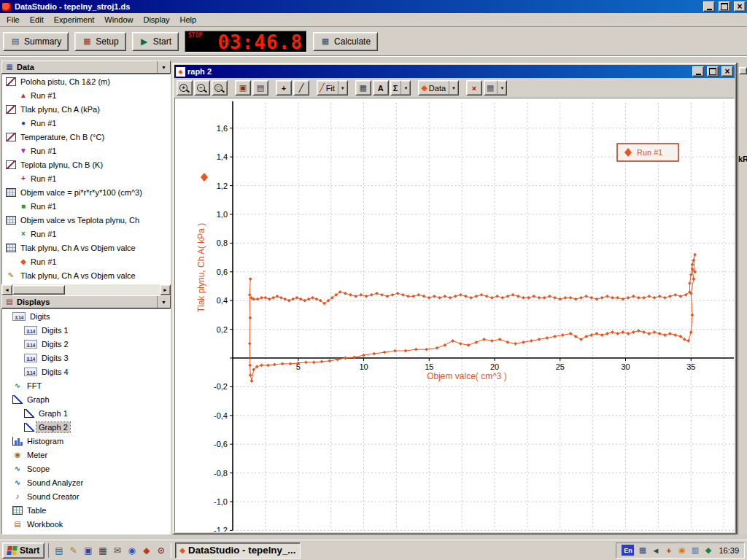  Describe the element at coordinates (681, 550) in the screenshot. I see `tray-display-icon: ◉` at that location.